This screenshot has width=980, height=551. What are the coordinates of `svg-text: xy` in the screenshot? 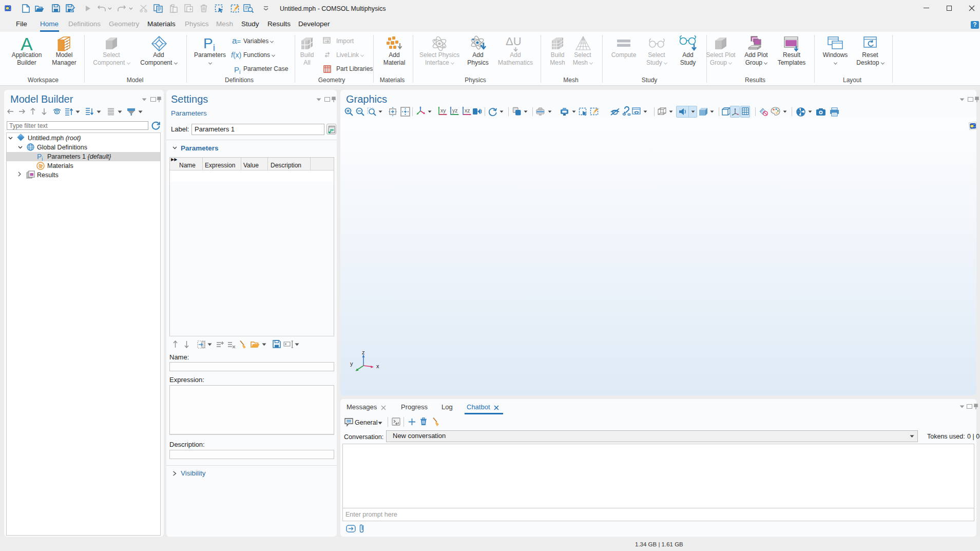 It's located at (444, 110).